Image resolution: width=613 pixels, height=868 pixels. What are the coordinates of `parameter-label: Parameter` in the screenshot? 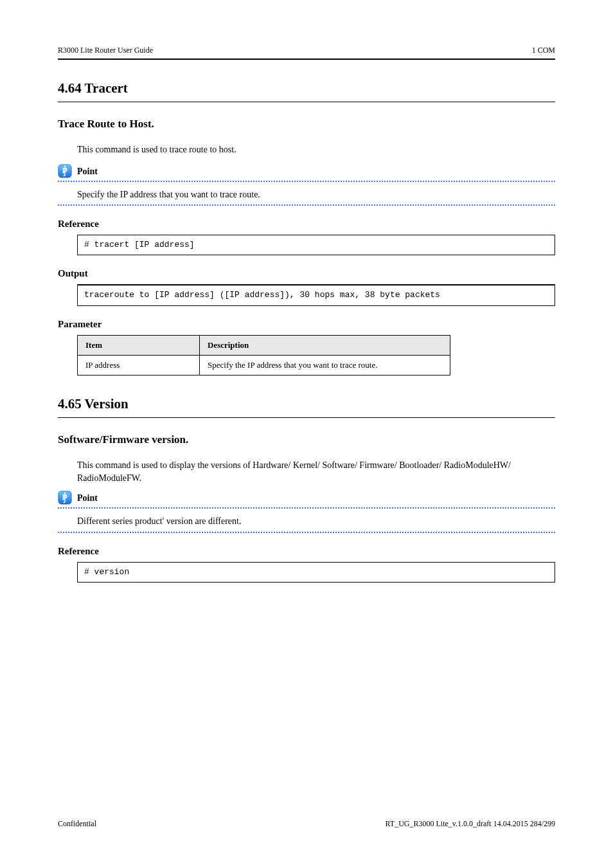 It's located at (306, 324).